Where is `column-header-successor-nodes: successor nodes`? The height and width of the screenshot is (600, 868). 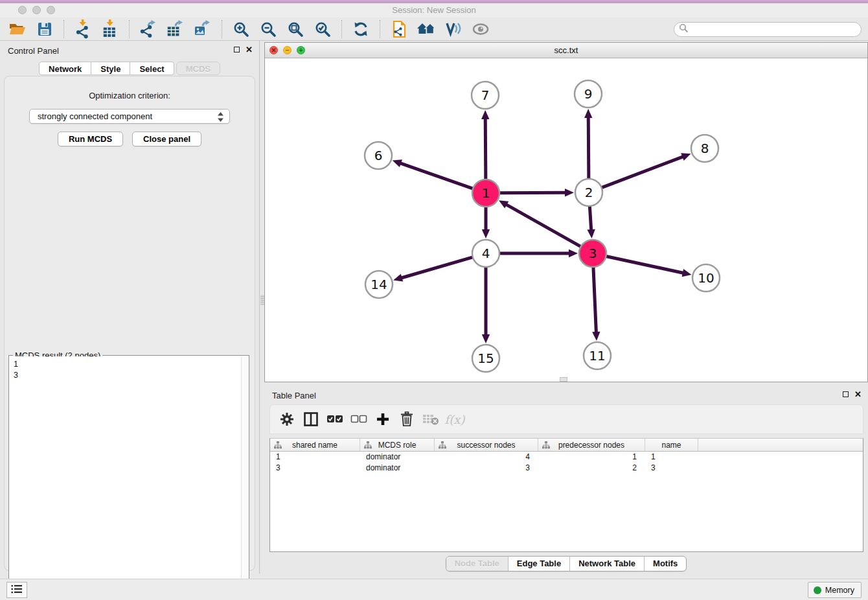
column-header-successor-nodes: successor nodes is located at coordinates (486, 444).